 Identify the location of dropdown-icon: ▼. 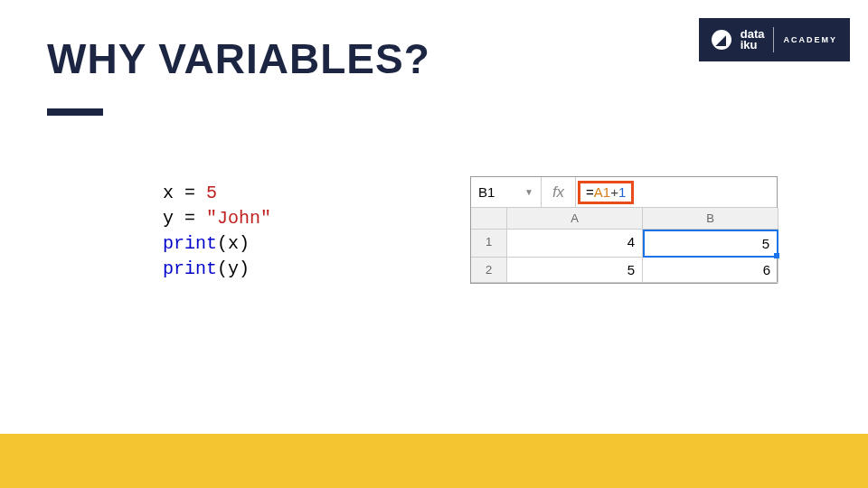
(529, 192).